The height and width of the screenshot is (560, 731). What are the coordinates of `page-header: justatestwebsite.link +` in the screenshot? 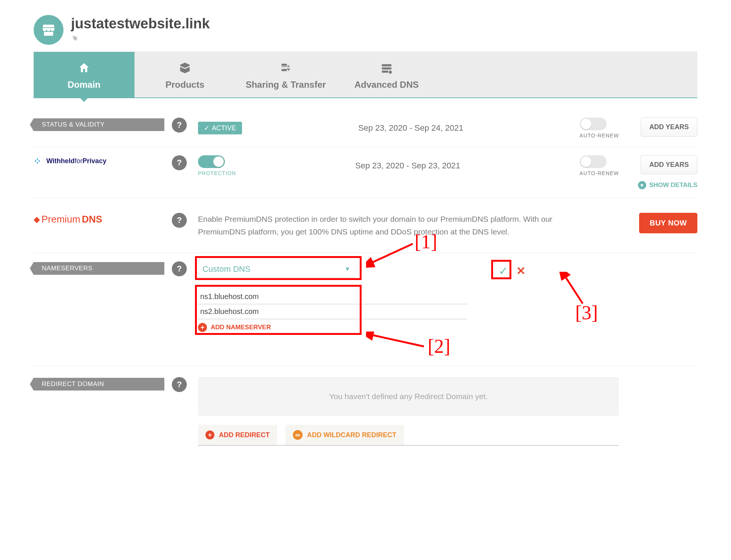 It's located at (365, 30).